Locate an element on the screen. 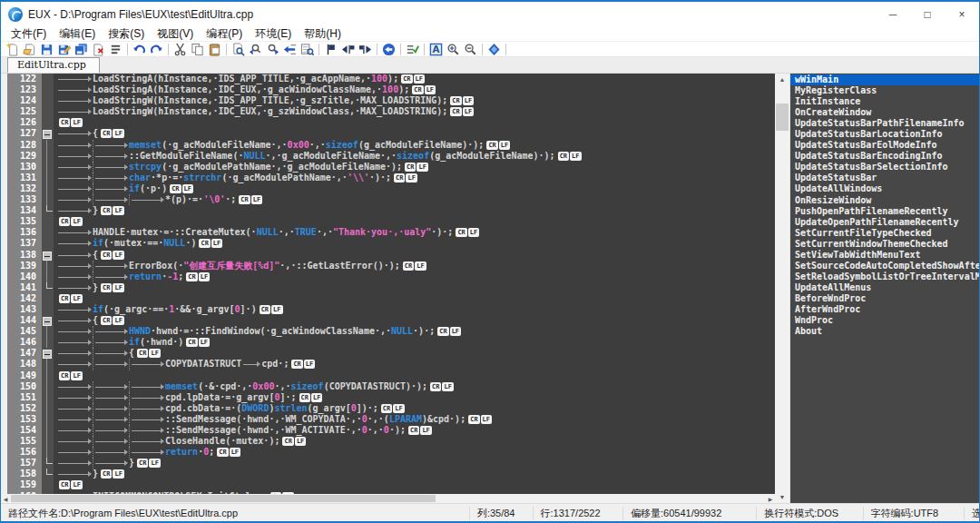 The height and width of the screenshot is (523, 980). menu-view: 视图(V) is located at coordinates (175, 35).